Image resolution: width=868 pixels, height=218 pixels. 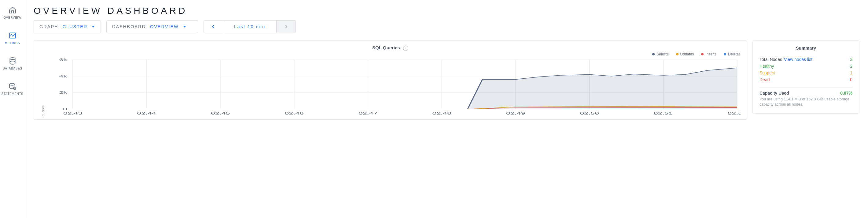 What do you see at coordinates (447, 11) in the screenshot?
I see `page-title: Overview Dashboard` at bounding box center [447, 11].